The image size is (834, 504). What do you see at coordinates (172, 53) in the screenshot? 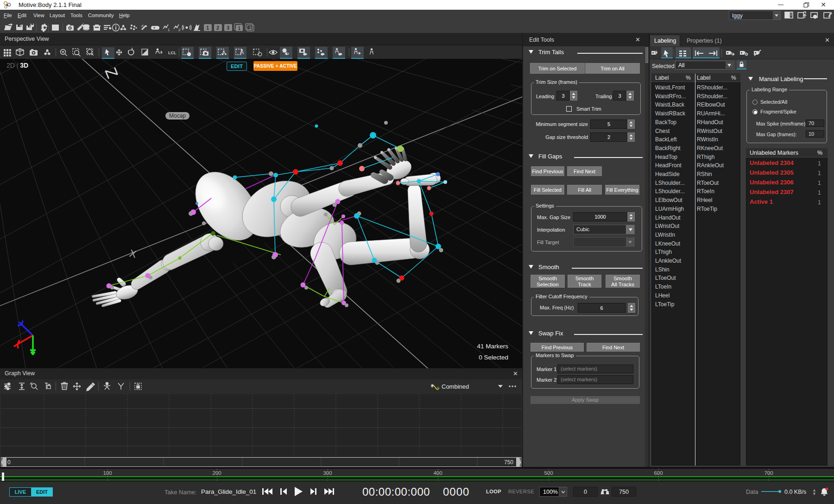
I see `svg-text: LCL` at bounding box center [172, 53].